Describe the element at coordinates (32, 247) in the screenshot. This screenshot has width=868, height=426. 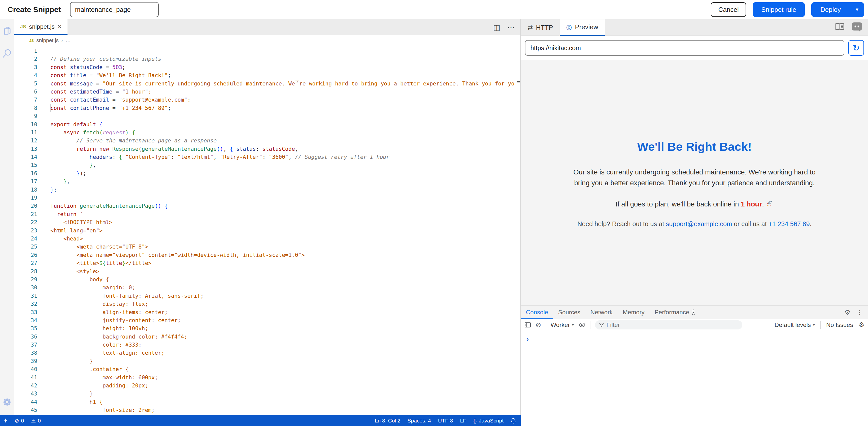
I see `line-number: 25` at that location.